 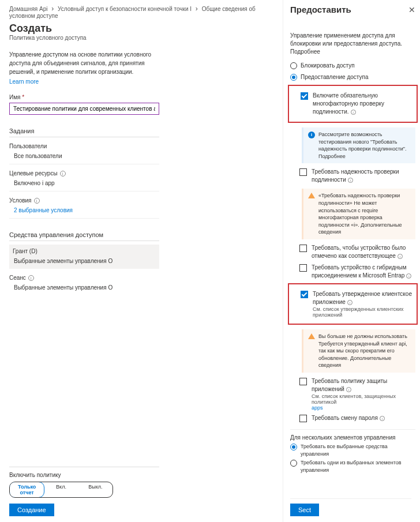 I want to click on radio-block-access: Блокировать доступ, so click(x=353, y=66).